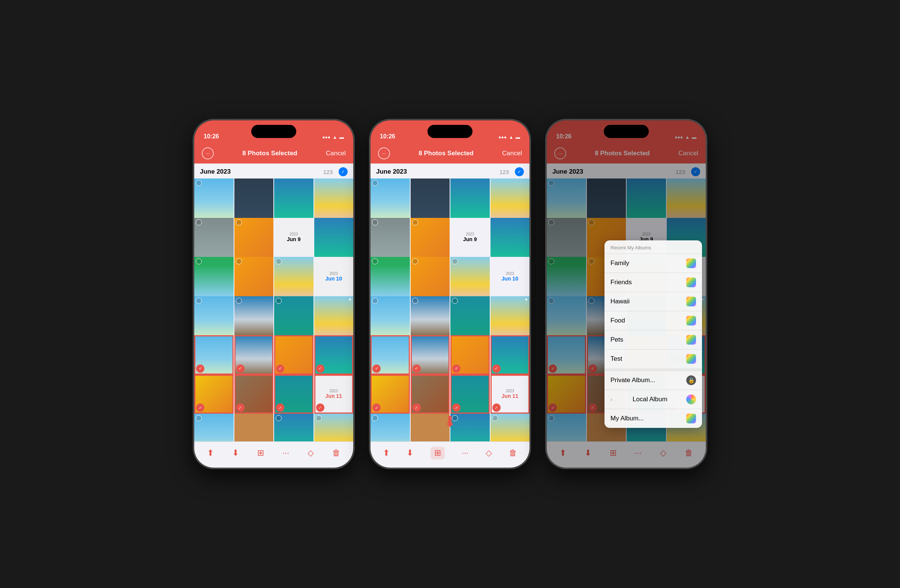 This screenshot has width=900, height=588. Describe the element at coordinates (489, 453) in the screenshot. I see `tag-button-2: ◇` at that location.